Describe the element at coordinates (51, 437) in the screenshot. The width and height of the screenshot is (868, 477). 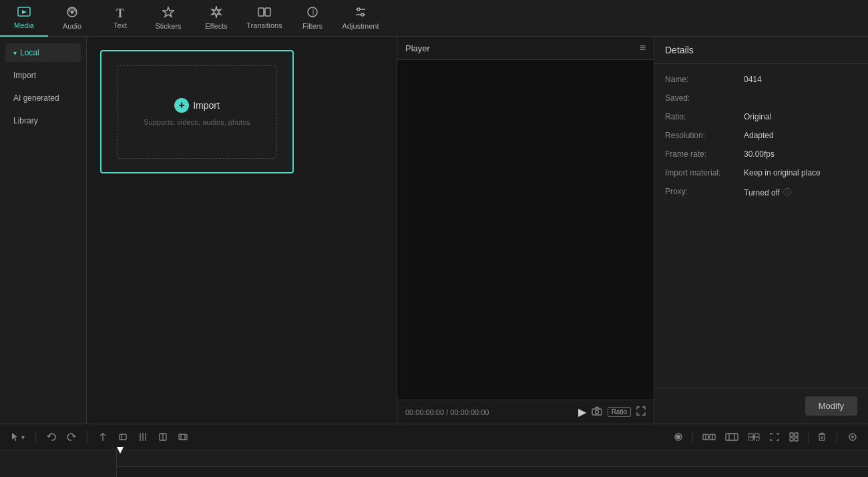
I see `undo-button` at that location.